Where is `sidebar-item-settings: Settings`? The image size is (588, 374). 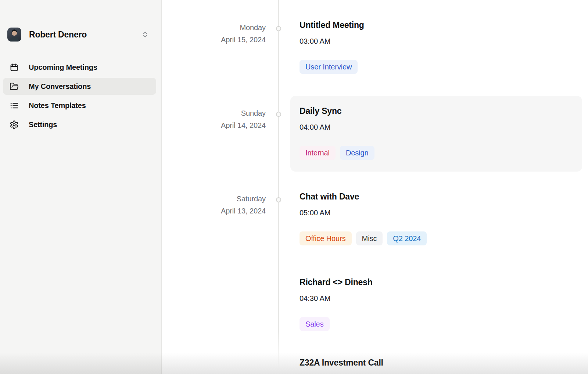 sidebar-item-settings: Settings is located at coordinates (79, 125).